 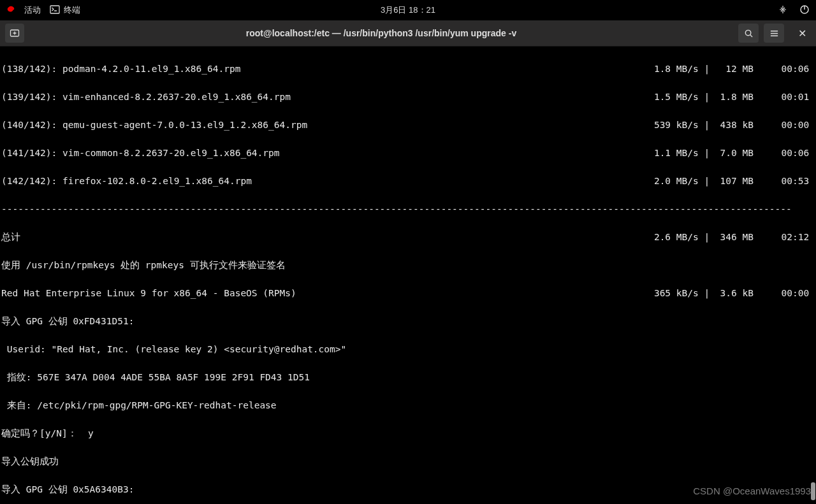 I want to click on app-menu: 终端, so click(x=65, y=10).